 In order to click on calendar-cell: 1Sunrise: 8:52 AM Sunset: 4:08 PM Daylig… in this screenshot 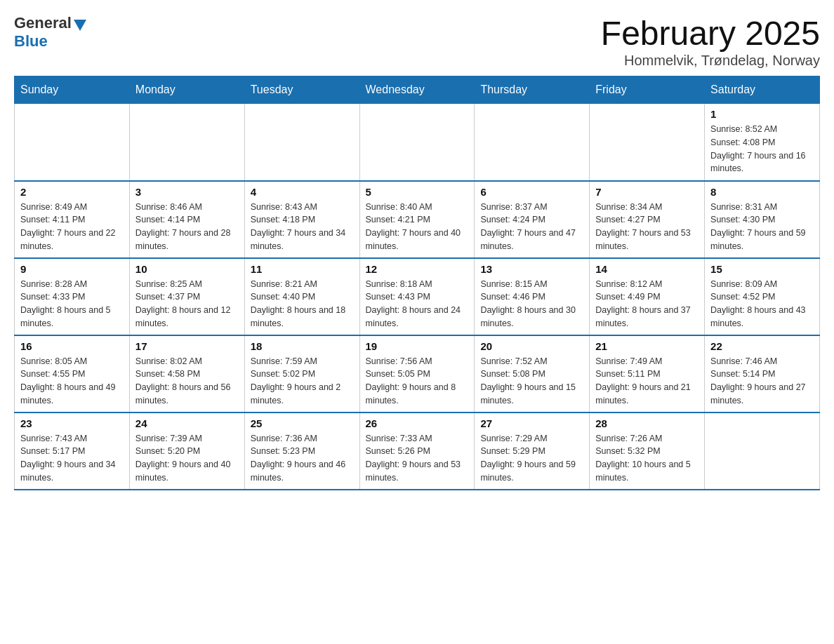, I will do `click(762, 142)`.